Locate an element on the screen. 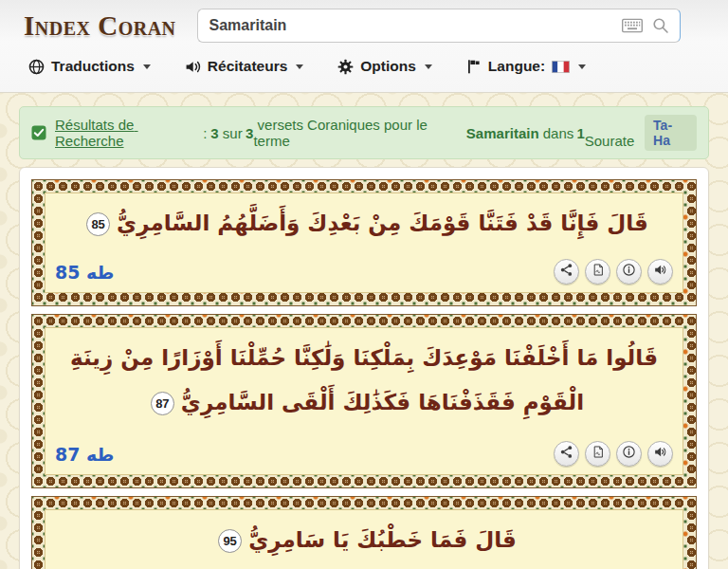  search-box is located at coordinates (439, 26).